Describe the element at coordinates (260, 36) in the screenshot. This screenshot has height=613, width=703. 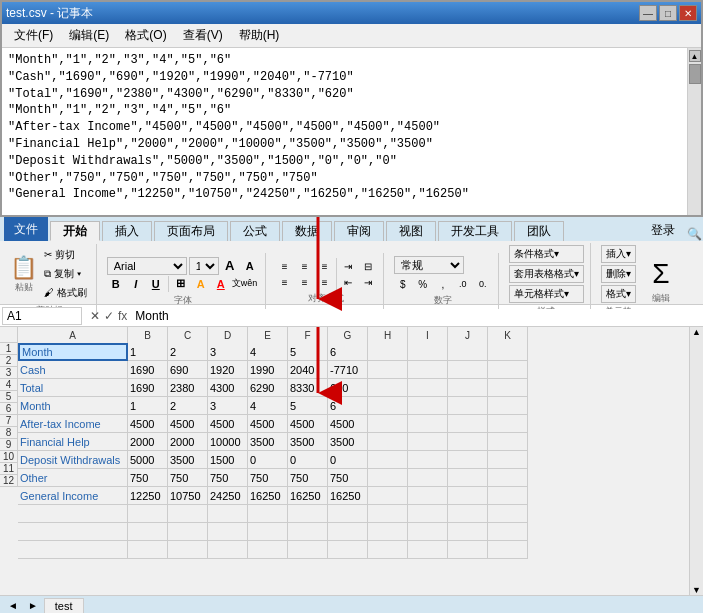
I see `menu-help: 帮助(H)` at that location.